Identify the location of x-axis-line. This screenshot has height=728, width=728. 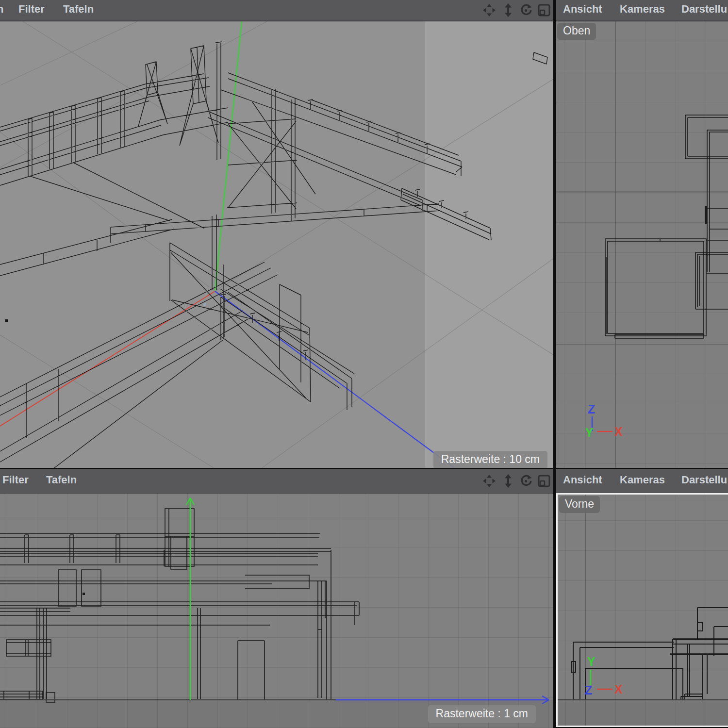
(108, 359).